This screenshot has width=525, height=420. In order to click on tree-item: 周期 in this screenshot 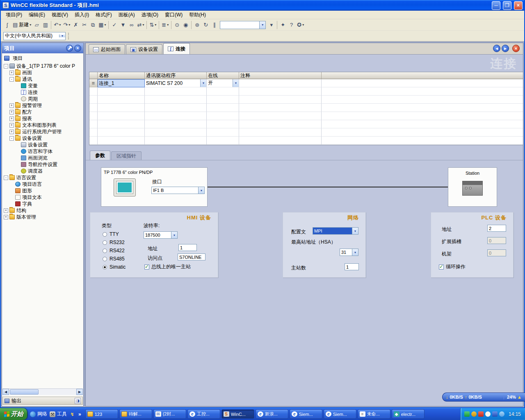, I will do `click(43, 99)`.